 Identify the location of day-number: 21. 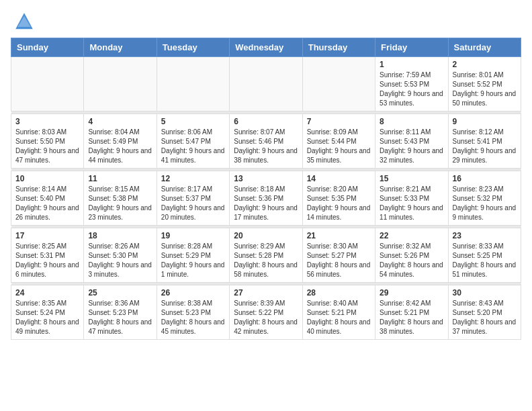
(339, 236).